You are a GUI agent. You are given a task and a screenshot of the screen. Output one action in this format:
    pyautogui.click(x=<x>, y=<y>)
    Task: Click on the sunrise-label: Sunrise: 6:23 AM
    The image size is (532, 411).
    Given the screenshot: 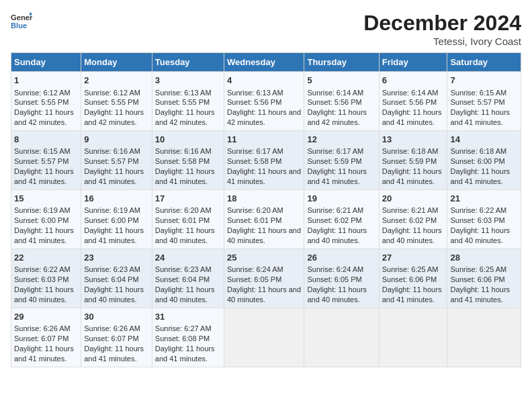 What is the action you would take?
    pyautogui.click(x=112, y=269)
    